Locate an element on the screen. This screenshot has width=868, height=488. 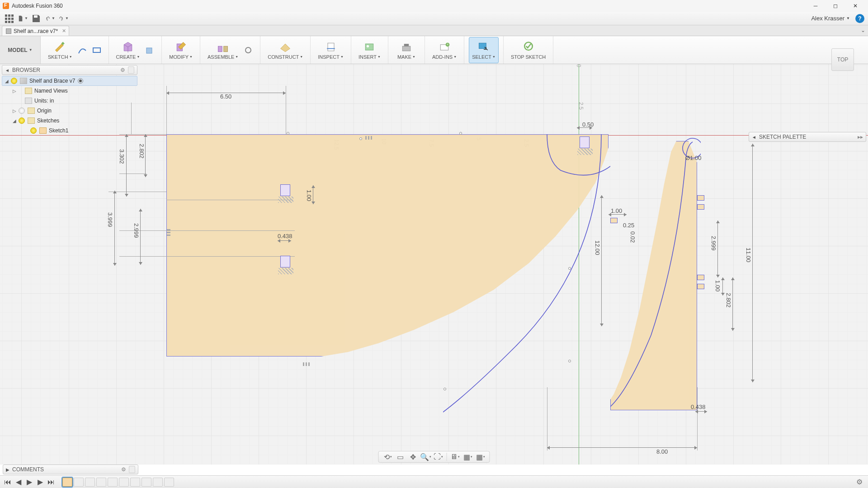
make-tool: MAKE▼ is located at coordinates (406, 50).